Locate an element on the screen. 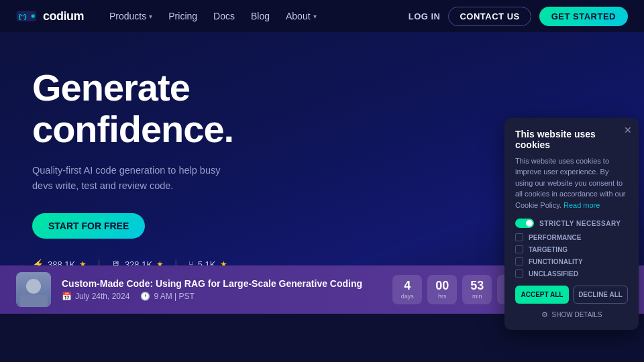 The height and width of the screenshot is (362, 644). functionality-checkbox is located at coordinates (519, 261).